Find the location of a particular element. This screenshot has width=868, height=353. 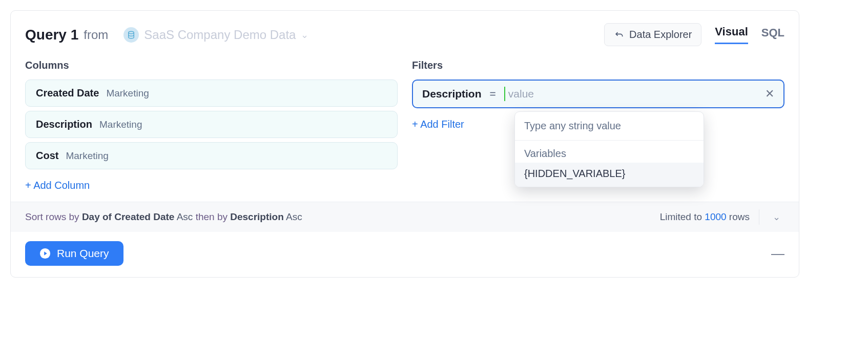

filter-value-input is located at coordinates (630, 94).